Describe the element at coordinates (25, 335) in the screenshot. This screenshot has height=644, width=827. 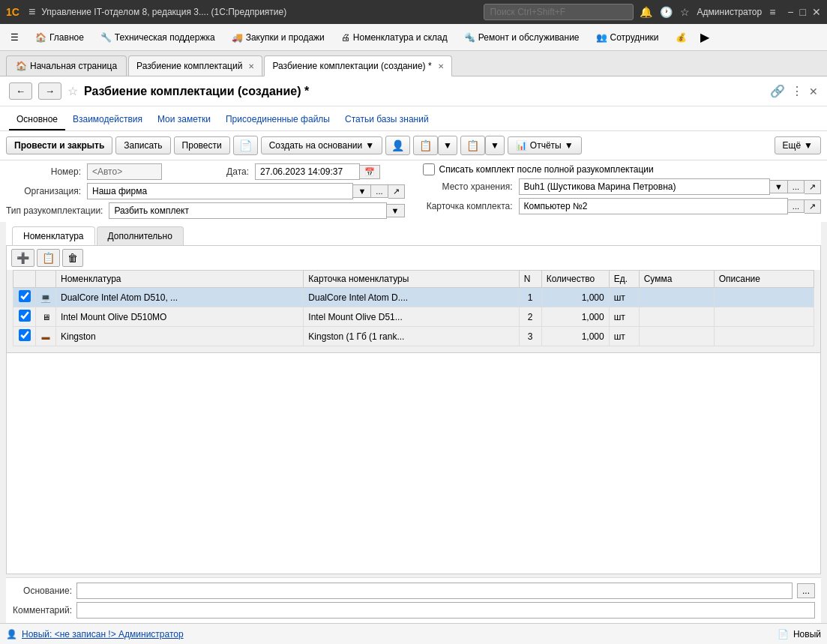
I see `row3-check` at that location.